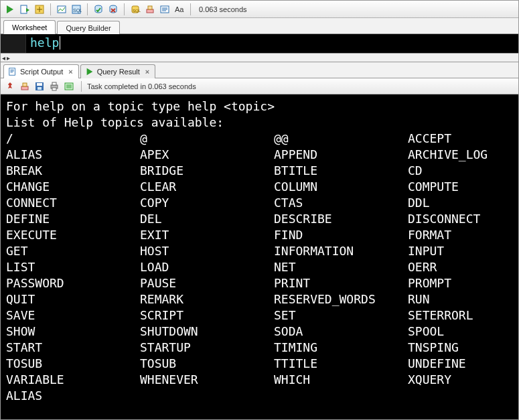  What do you see at coordinates (73, 187) in the screenshot?
I see `help-topic: CHANGE` at bounding box center [73, 187].